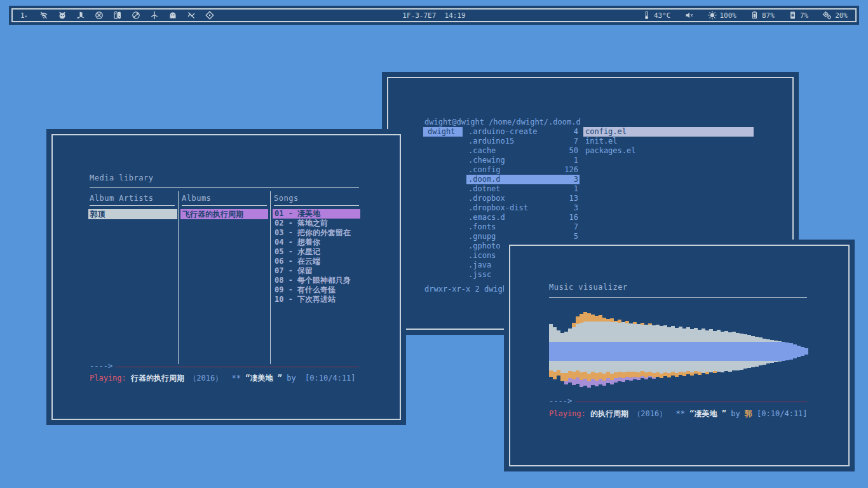 This screenshot has width=868, height=488. Describe the element at coordinates (316, 271) in the screenshot. I see `song-item: 07 - 保留` at that location.